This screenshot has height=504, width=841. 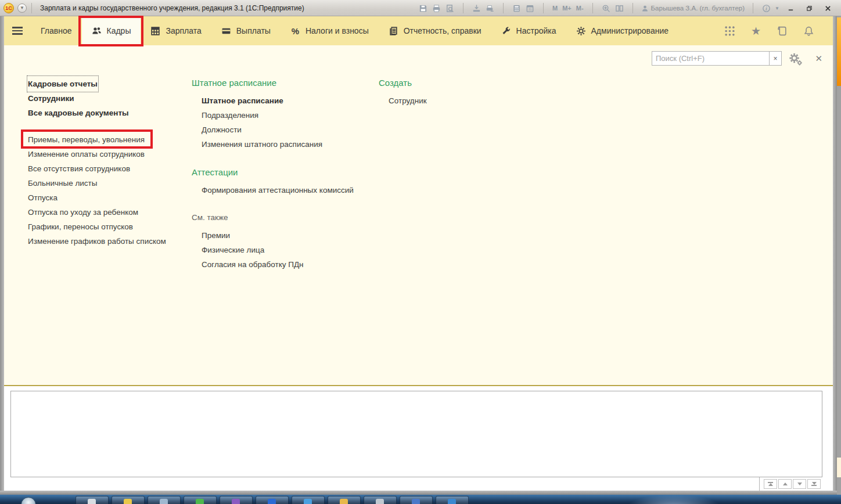 What do you see at coordinates (56, 31) in the screenshot?
I see `tab-glavnoe: Главное` at bounding box center [56, 31].